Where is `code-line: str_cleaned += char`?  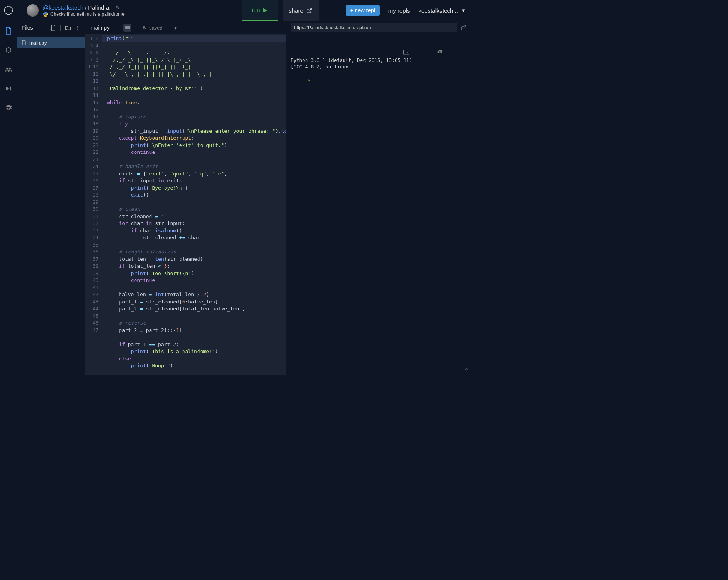
code-line: str_cleaned += char is located at coordinates (197, 238).